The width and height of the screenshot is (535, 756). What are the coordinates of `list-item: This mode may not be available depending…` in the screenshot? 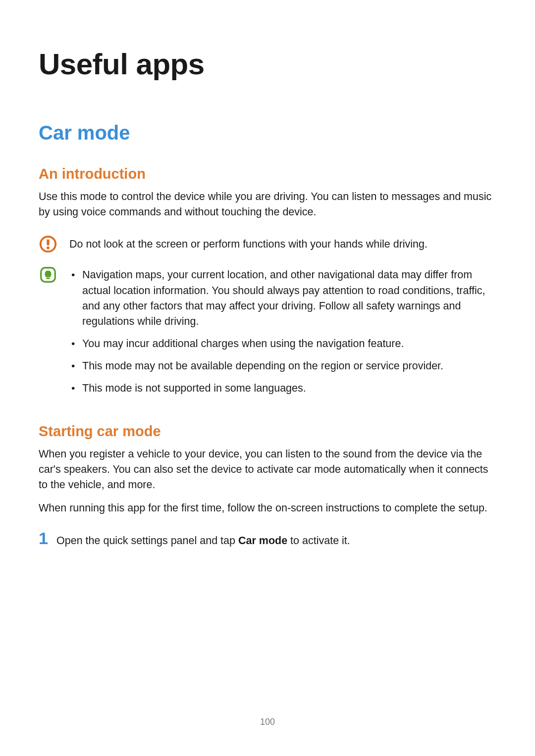 It's located at (283, 366).